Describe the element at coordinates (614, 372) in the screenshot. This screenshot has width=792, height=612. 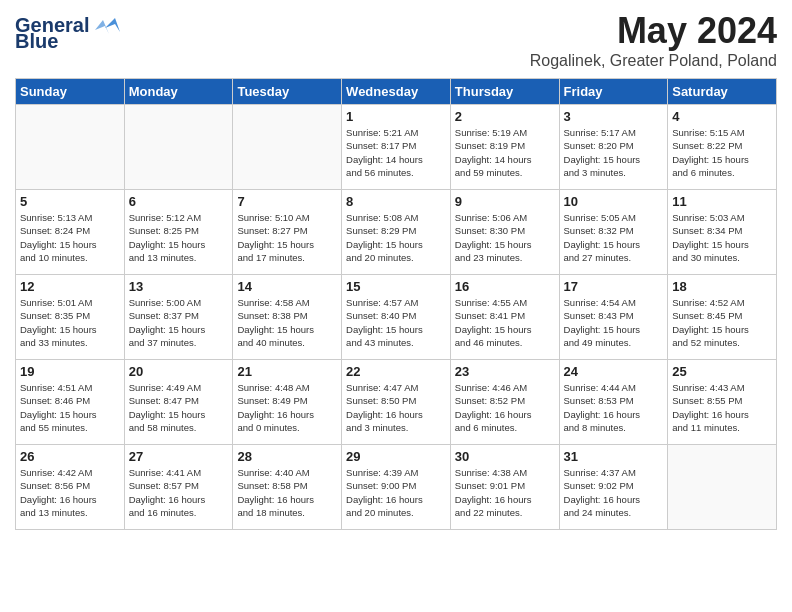
I see `day-number: 24` at that location.